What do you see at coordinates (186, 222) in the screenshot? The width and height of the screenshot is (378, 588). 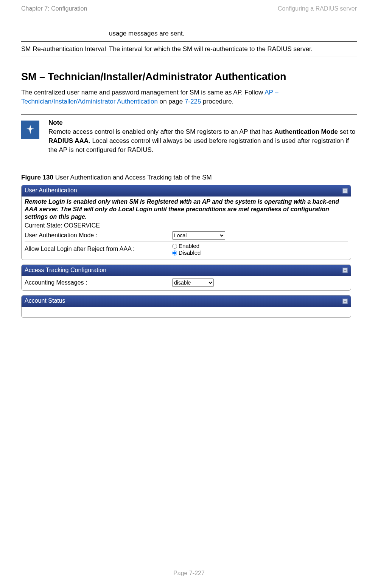 I see `user-authentication-panel: User Authentication − Remote Login is en…` at bounding box center [186, 222].